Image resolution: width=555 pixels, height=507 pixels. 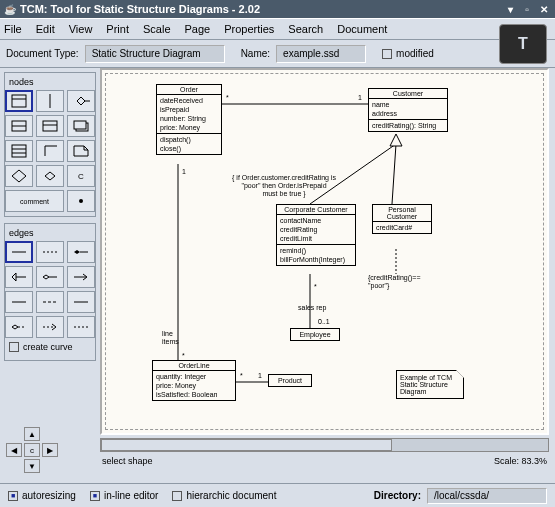 I want to click on opt-autoresizing: autoresizing, so click(x=42, y=496).